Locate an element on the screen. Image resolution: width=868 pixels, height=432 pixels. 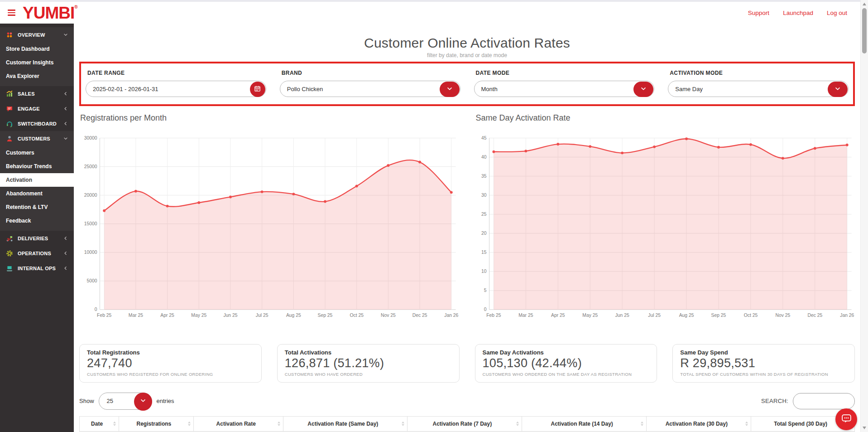
column-label: Total Spend (30 Day) is located at coordinates (801, 424).